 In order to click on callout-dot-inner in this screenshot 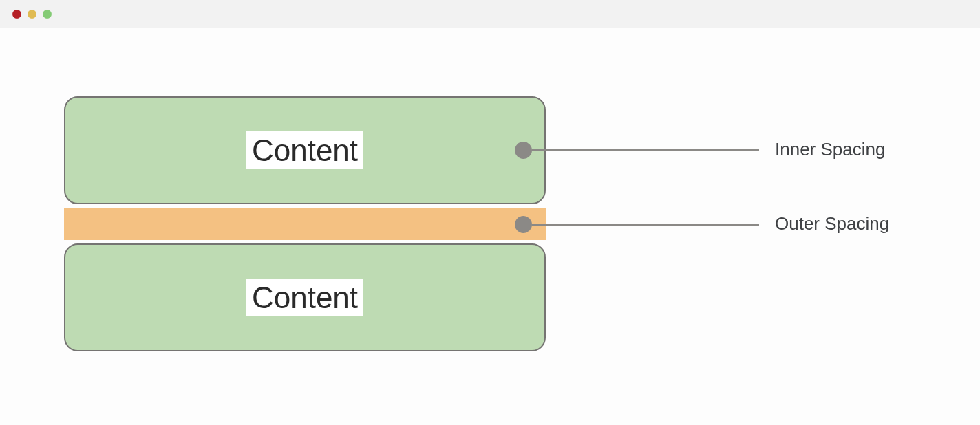, I will do `click(523, 150)`.